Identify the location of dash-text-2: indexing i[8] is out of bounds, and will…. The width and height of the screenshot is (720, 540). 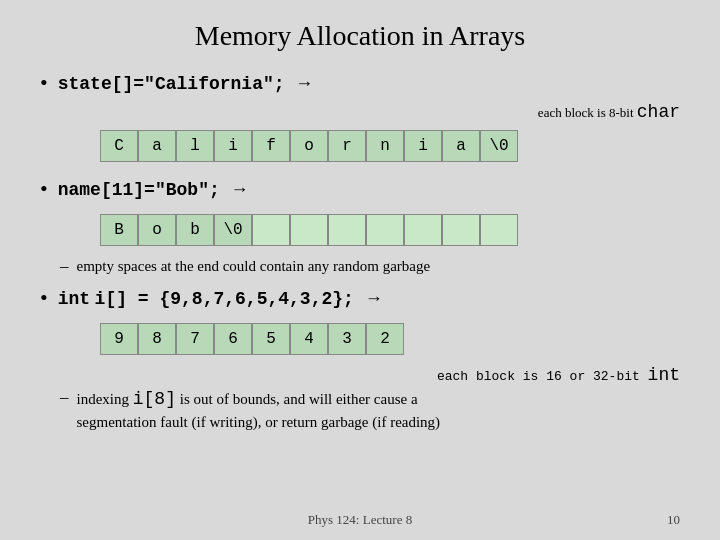
(259, 410).